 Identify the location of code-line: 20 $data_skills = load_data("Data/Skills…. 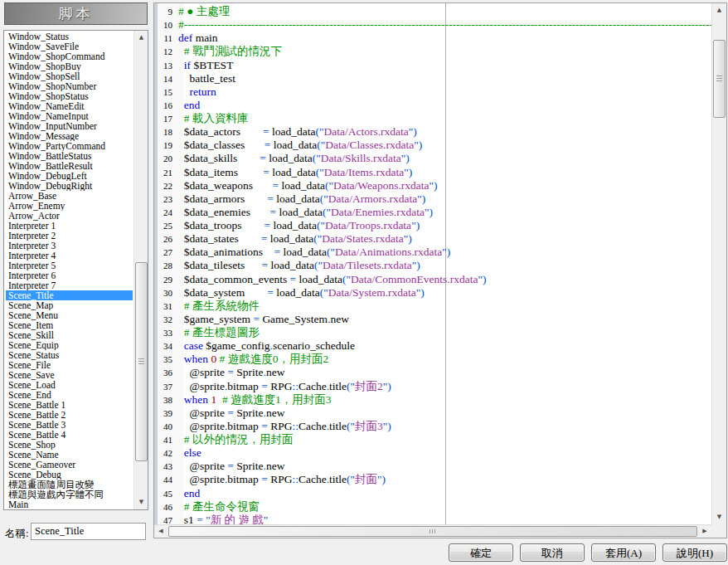
(433, 158).